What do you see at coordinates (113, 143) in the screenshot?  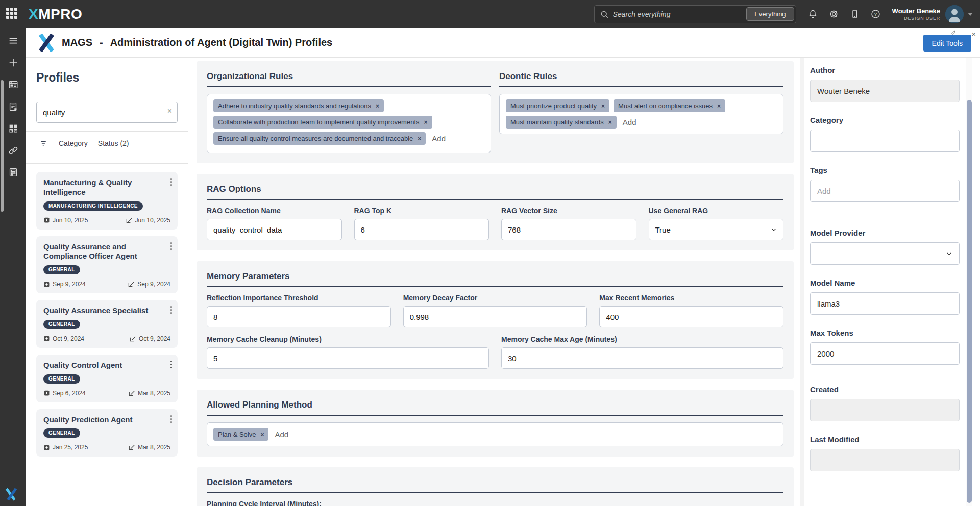 I see `filter-status: Status (2)` at bounding box center [113, 143].